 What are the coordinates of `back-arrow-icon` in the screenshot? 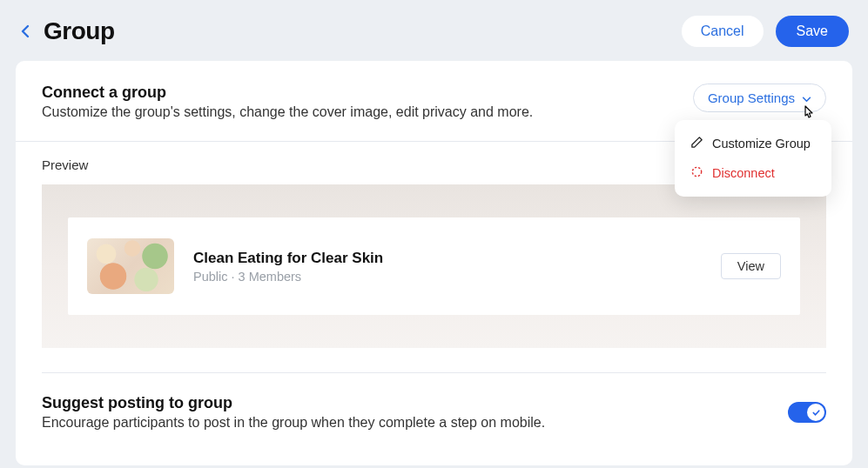 It's located at (25, 31).